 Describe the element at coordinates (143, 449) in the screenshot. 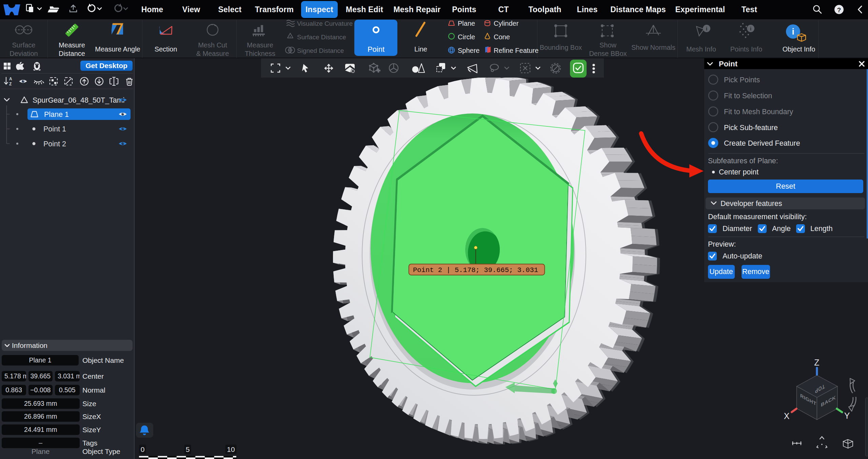

I see `svg-text: 0` at that location.